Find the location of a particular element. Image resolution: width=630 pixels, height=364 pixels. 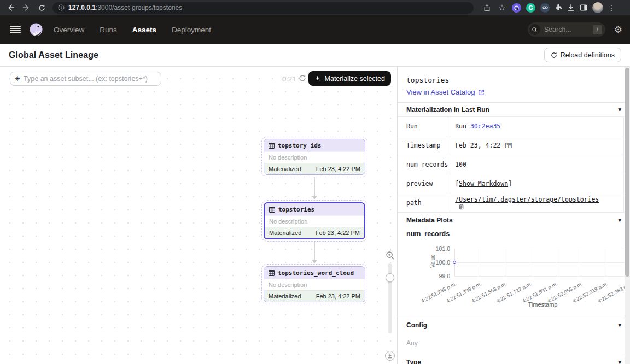

asset-node-wrapper: topstory_ids No description Materialized… is located at coordinates (314, 157).